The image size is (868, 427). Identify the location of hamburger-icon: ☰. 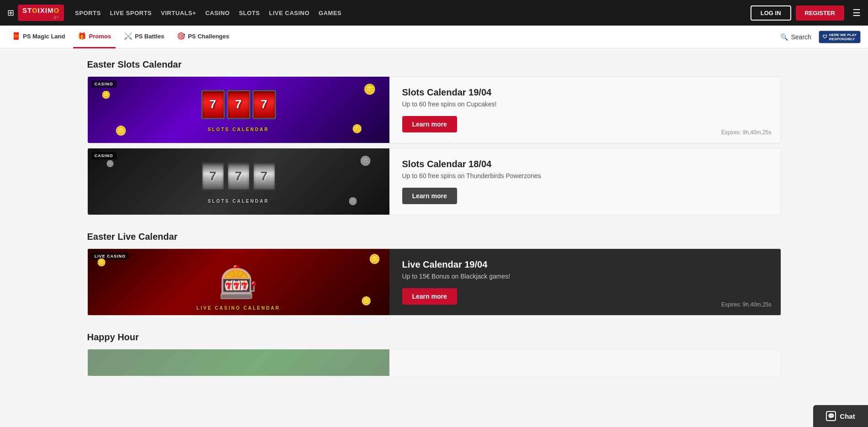
(857, 13).